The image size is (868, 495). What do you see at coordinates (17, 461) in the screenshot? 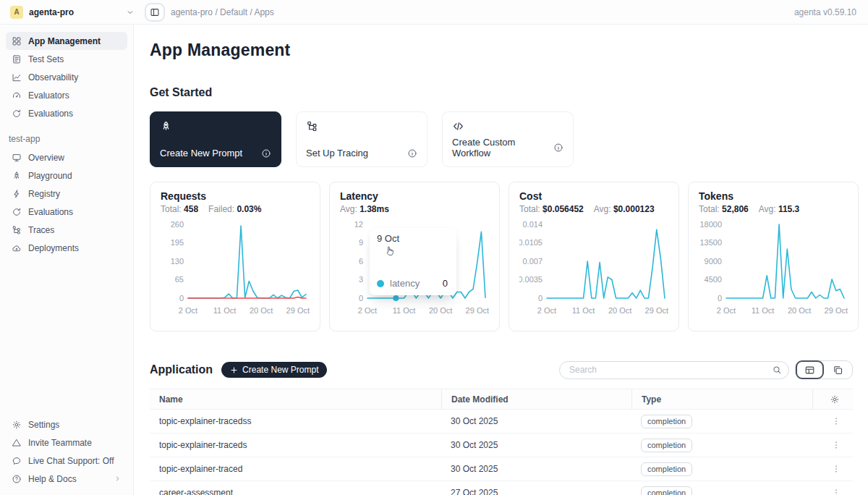
I see `chat-icon` at bounding box center [17, 461].